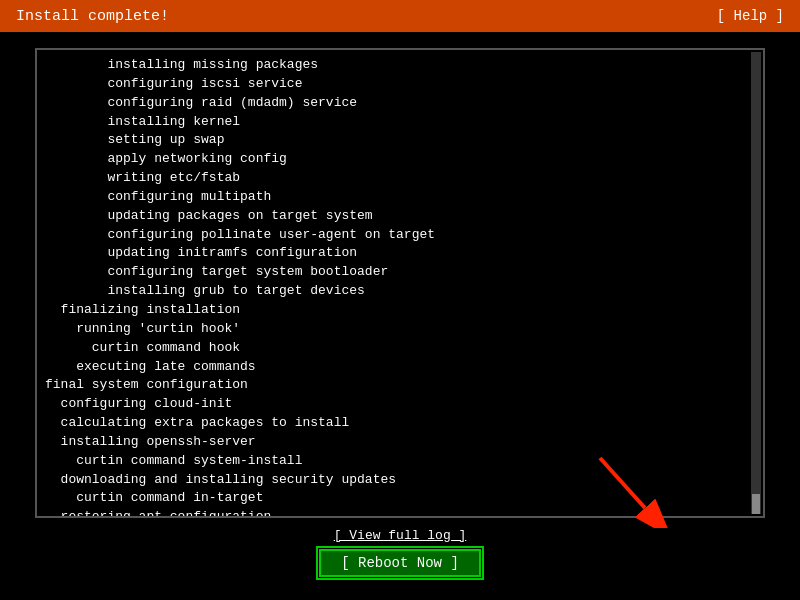  Describe the element at coordinates (750, 16) in the screenshot. I see `help-button: [ Help ]` at that location.